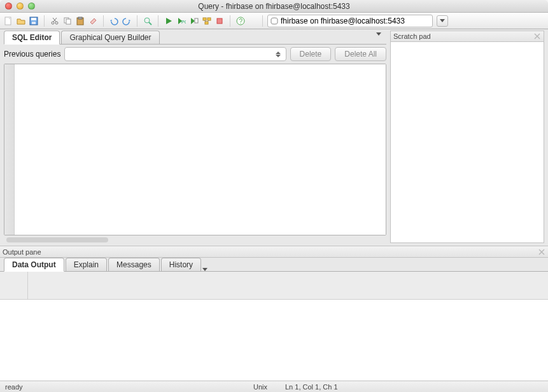 This screenshot has width=548, height=392. What do you see at coordinates (181, 265) in the screenshot?
I see `tab-history: History` at bounding box center [181, 265].